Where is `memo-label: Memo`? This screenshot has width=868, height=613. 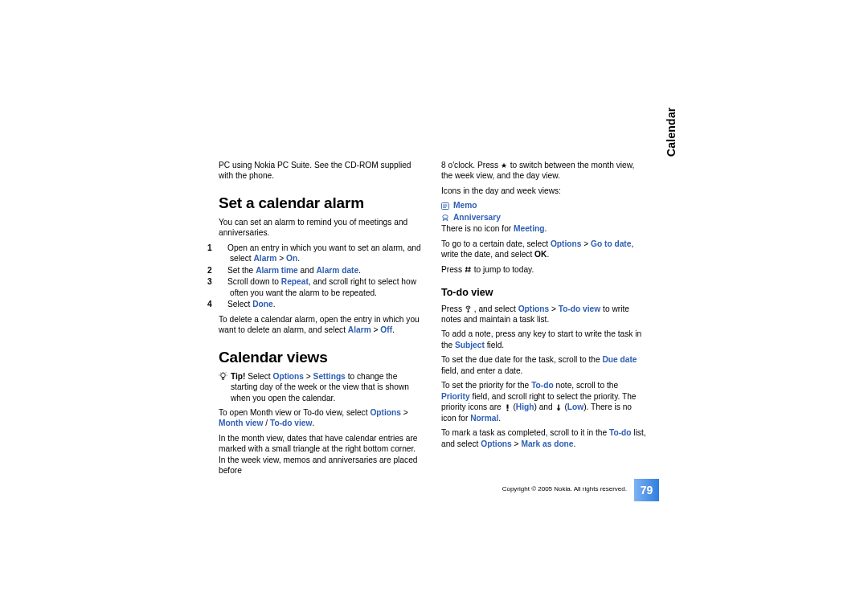
memo-label: Memo is located at coordinates (465, 206).